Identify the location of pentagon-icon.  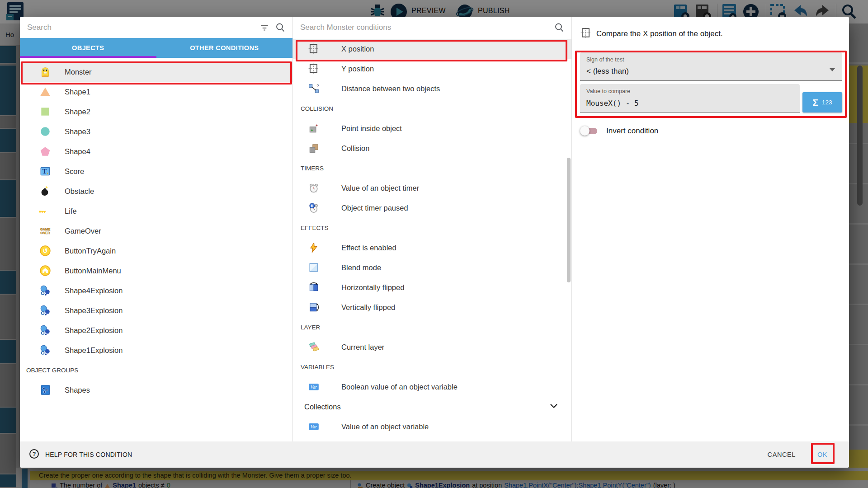
(45, 151).